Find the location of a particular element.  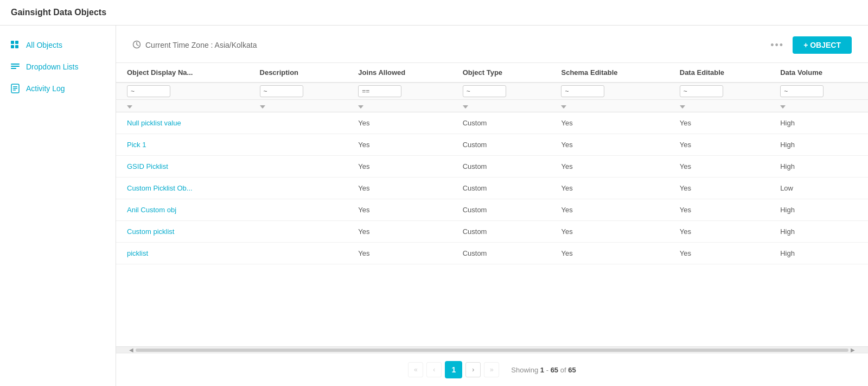

col-header-data-editable: Data Editable is located at coordinates (719, 73).